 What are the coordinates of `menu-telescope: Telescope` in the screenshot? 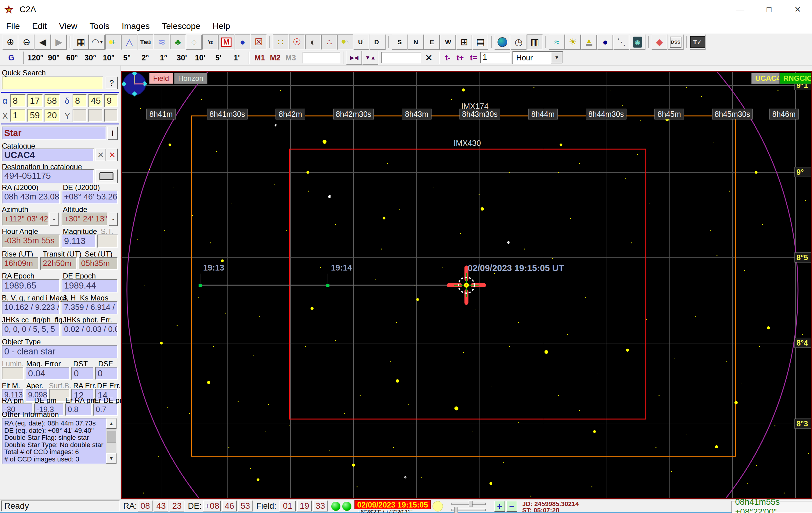 It's located at (181, 26).